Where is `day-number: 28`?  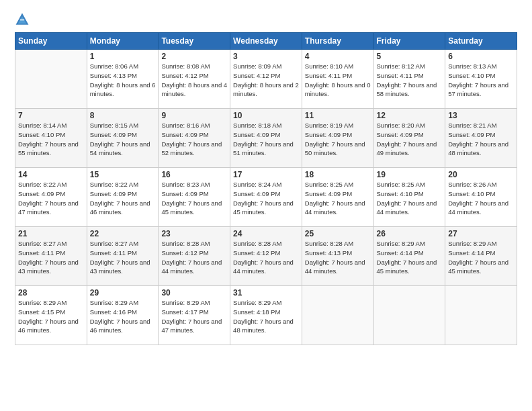 day-number: 28 is located at coordinates (51, 293).